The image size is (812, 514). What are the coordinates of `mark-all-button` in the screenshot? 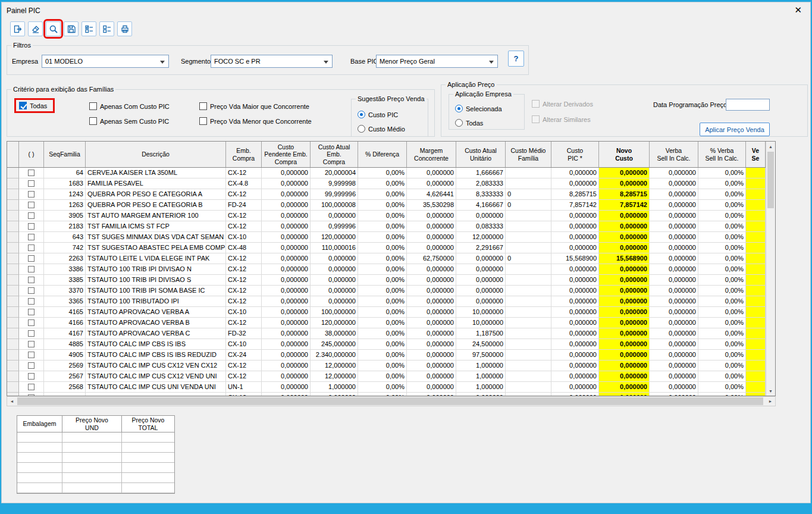 It's located at (89, 29).